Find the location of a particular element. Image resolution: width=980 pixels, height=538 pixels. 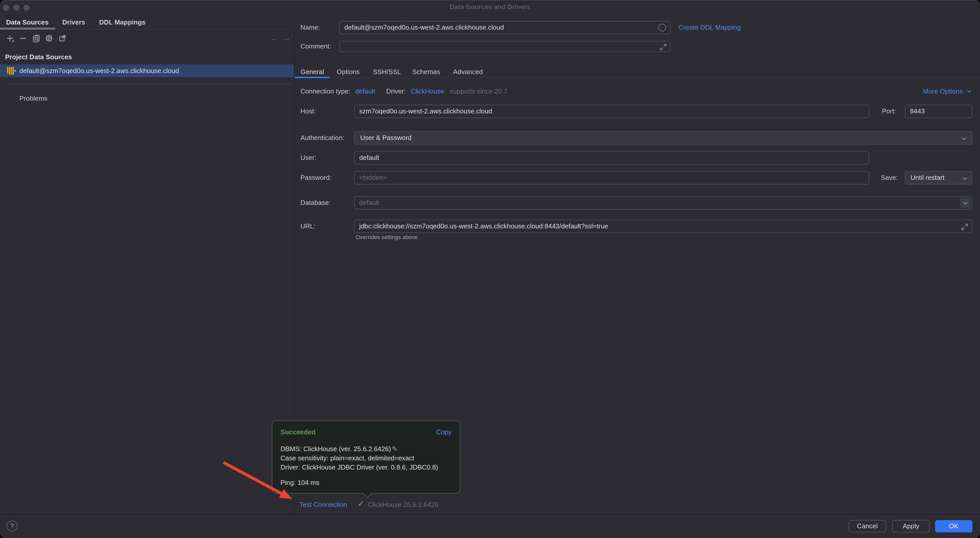

create-ddl-mapping-link: Create DDL Mapping is located at coordinates (710, 27).